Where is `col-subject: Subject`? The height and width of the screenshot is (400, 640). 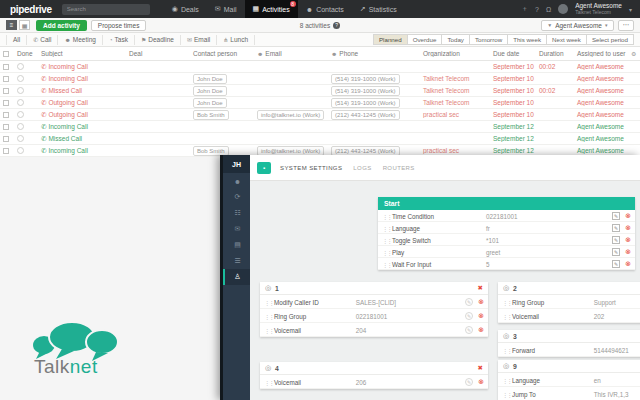 col-subject: Subject is located at coordinates (82, 54).